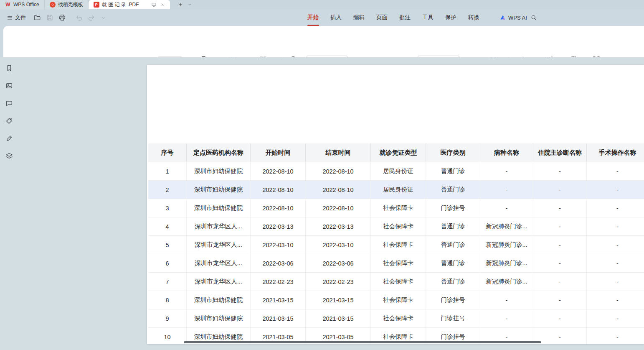  What do you see at coordinates (398, 190) in the screenshot?
I see `table-cell: 居民身份证` at bounding box center [398, 190].